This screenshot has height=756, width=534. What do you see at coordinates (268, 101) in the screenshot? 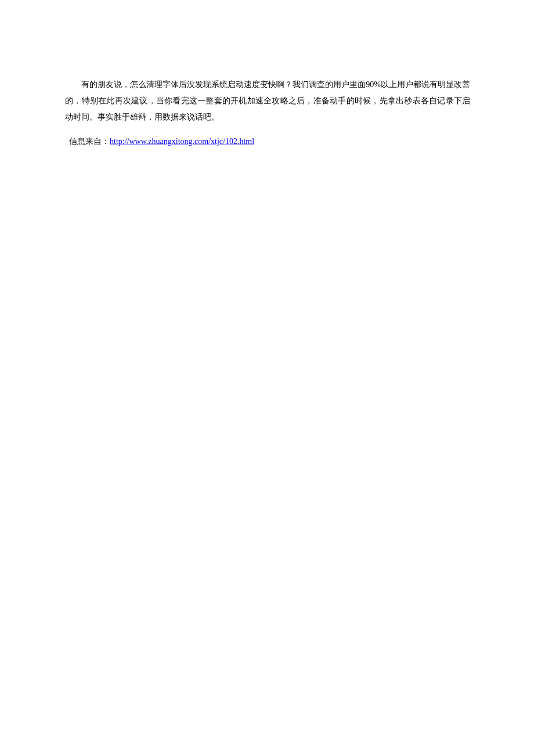
I see `body-paragraph: 有的朋友说，怎么清理字体后没发现系统启动速度变快啊？我们调查的用户里面90%以上…` at bounding box center [268, 101].